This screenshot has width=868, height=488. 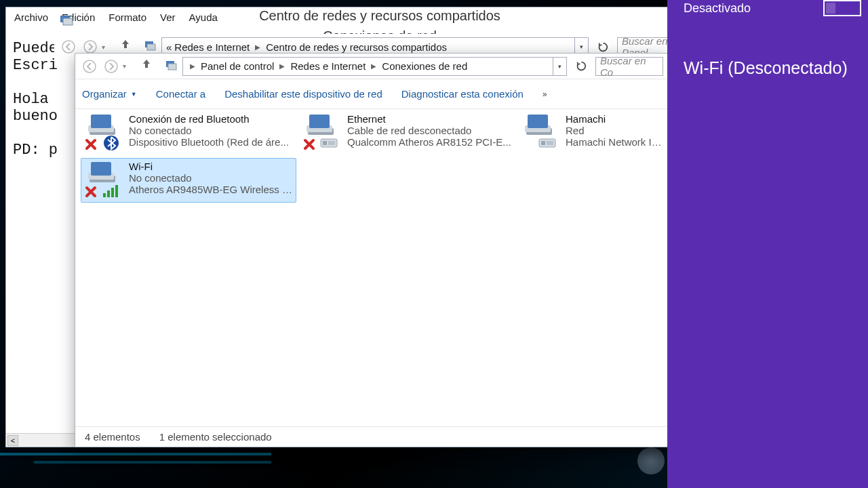 I want to click on up-button, so click(x=149, y=66).